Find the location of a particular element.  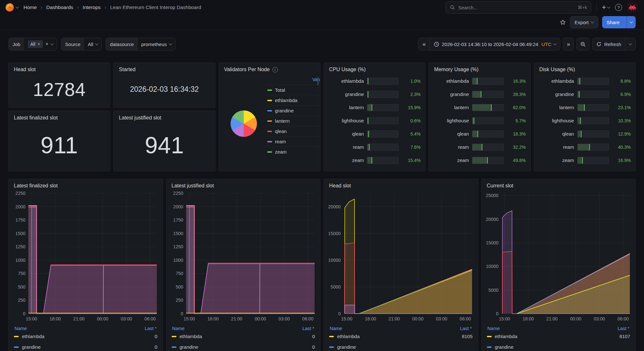

svg-text: 500 is located at coordinates (179, 287).